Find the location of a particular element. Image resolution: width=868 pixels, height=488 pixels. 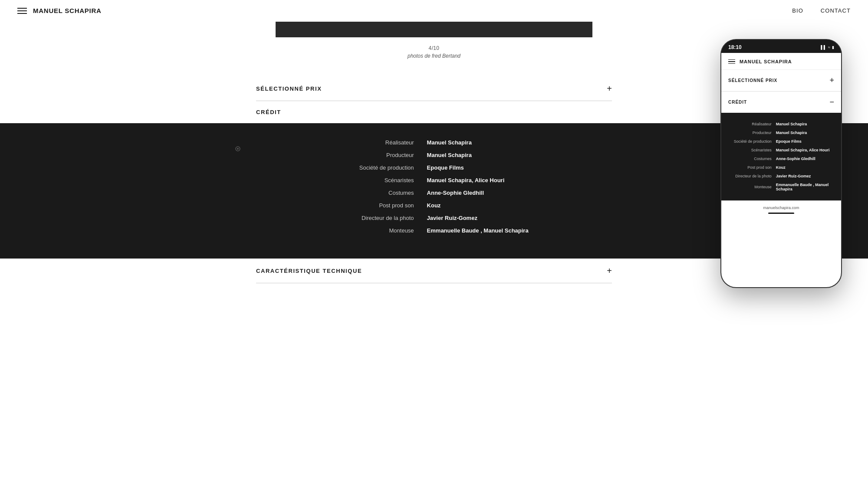

phone-notch: 18:10 ▌▌ ≈ ▮ is located at coordinates (781, 46).